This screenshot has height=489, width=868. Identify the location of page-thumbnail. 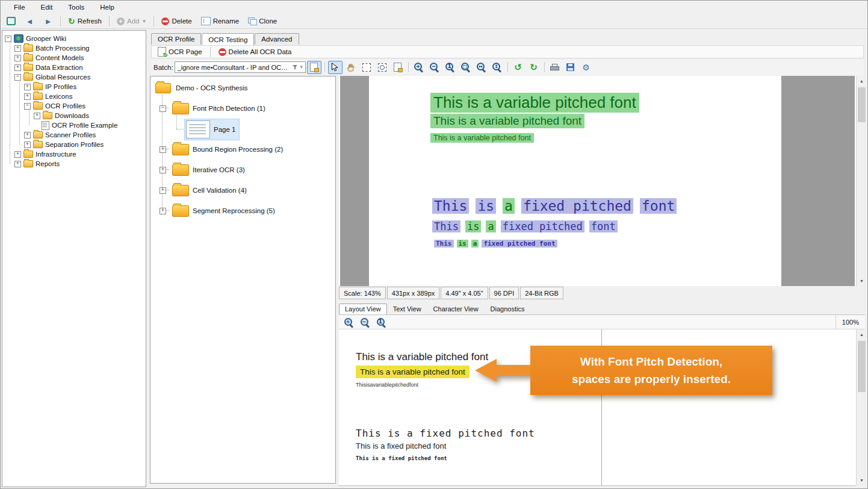
(198, 129).